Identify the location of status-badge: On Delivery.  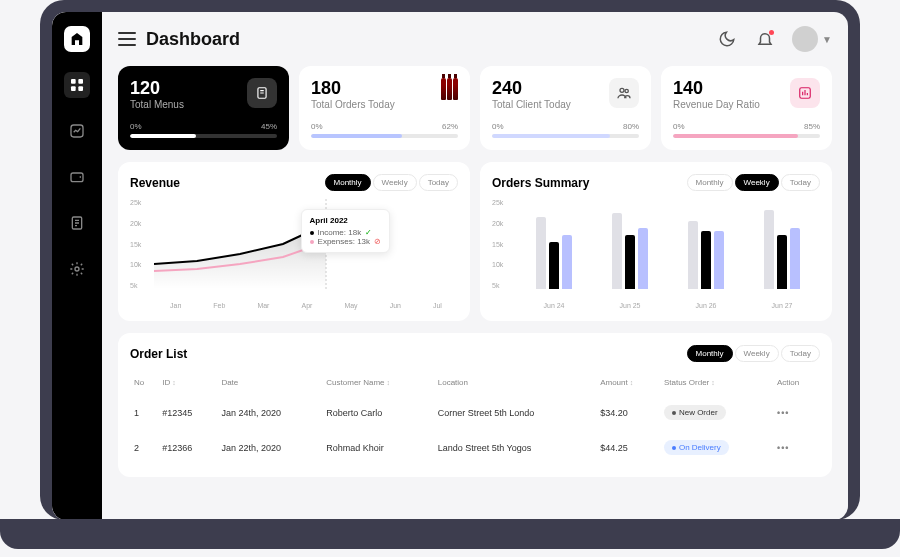
(696, 448).